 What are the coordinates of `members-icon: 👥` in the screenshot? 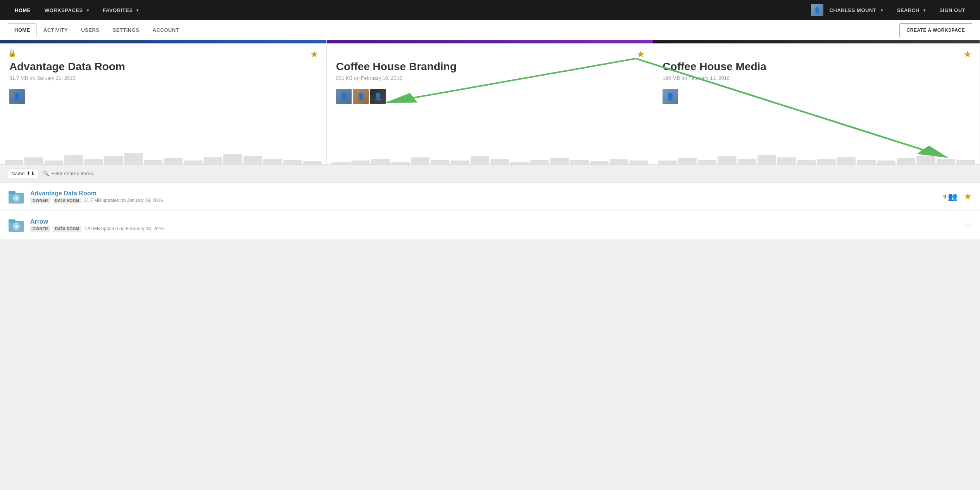 It's located at (953, 197).